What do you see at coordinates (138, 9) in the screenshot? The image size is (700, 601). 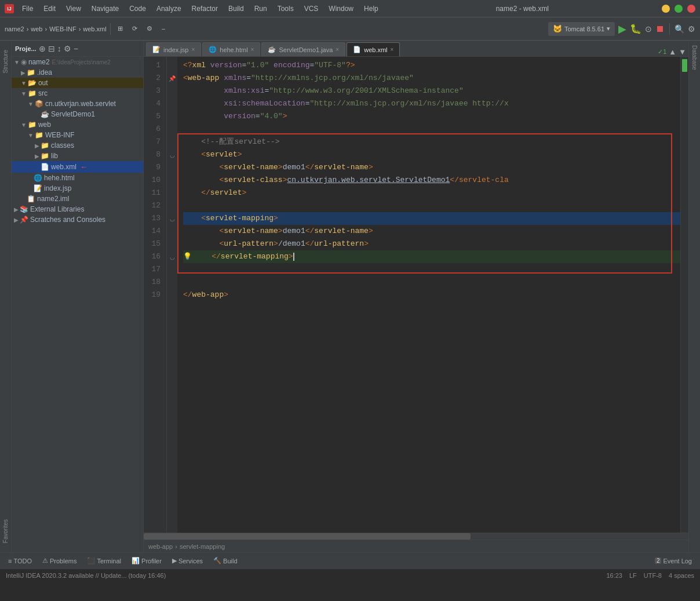 I see `menu-code: Code` at bounding box center [138, 9].